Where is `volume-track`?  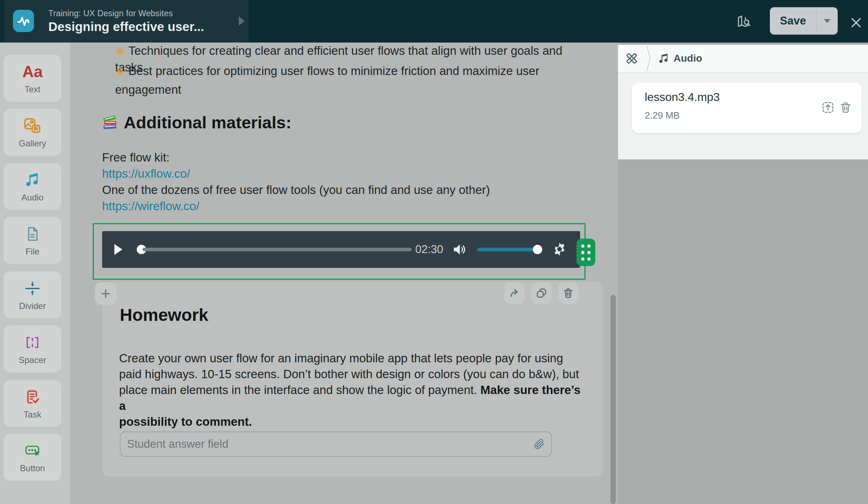 volume-track is located at coordinates (508, 249).